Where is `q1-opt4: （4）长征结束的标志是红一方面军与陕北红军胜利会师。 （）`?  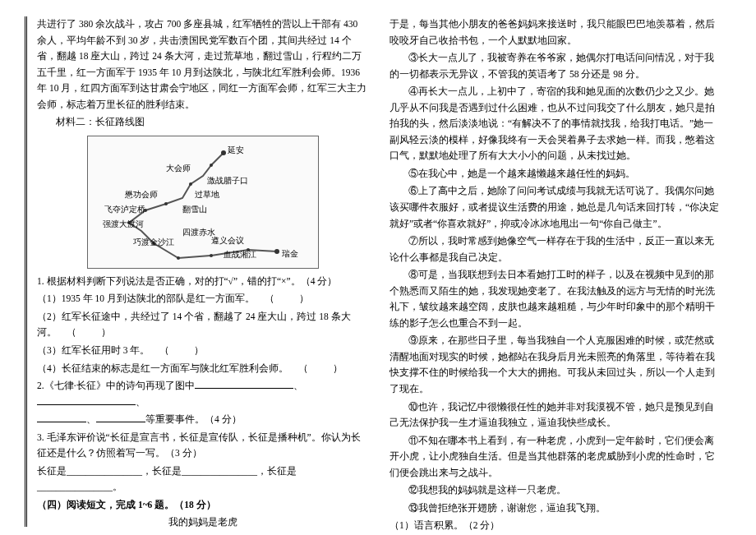 q1-opt4: （4）长征结束的标志是红一方面军与陕北红军胜利会师。 （） is located at coordinates (203, 369).